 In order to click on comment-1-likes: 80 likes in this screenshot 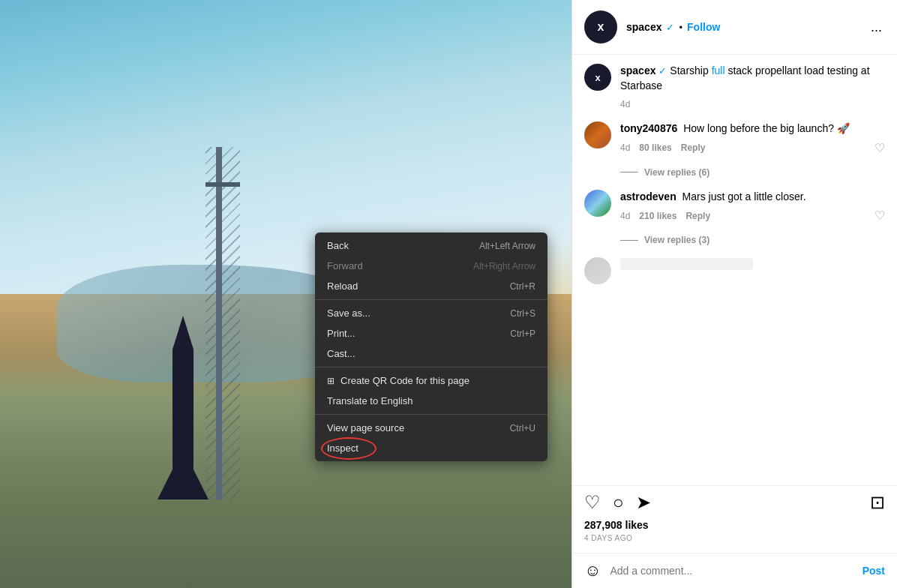, I will do `click(656, 148)`.